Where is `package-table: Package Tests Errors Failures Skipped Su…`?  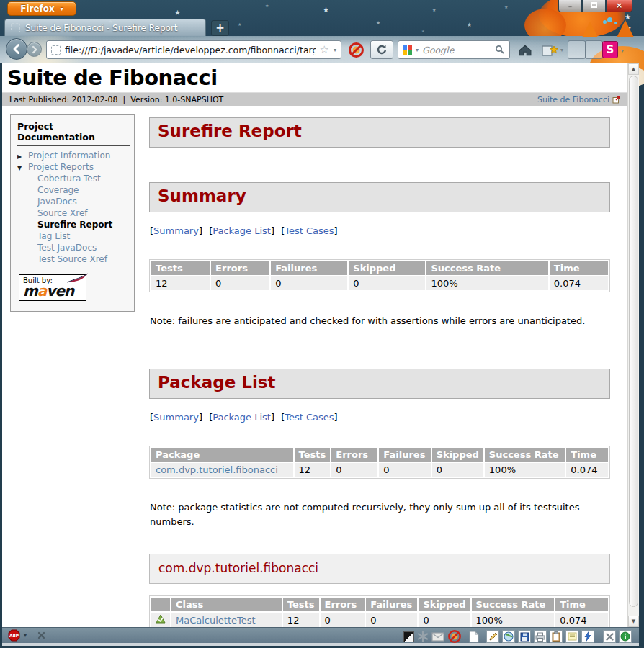 package-table: Package Tests Errors Failures Skipped Su… is located at coordinates (380, 462).